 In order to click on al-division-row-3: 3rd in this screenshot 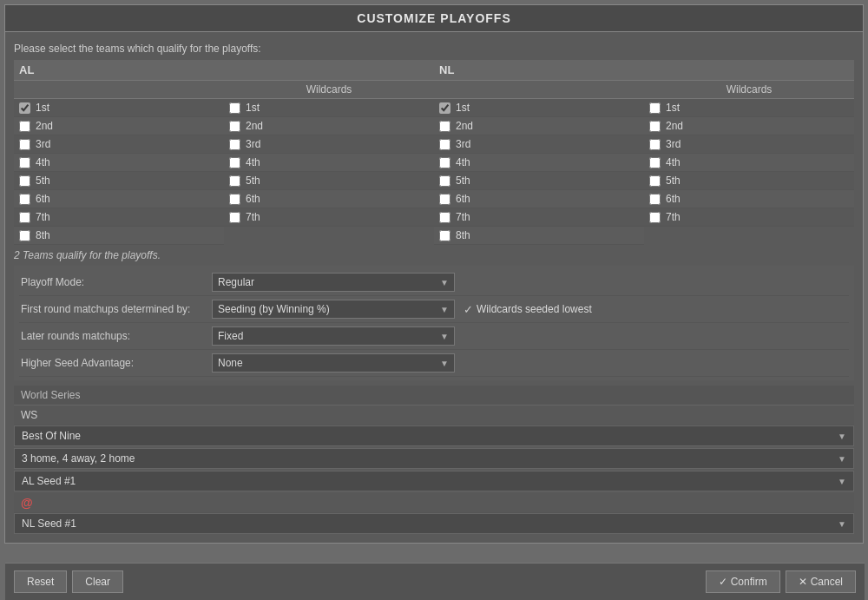, I will do `click(119, 144)`.